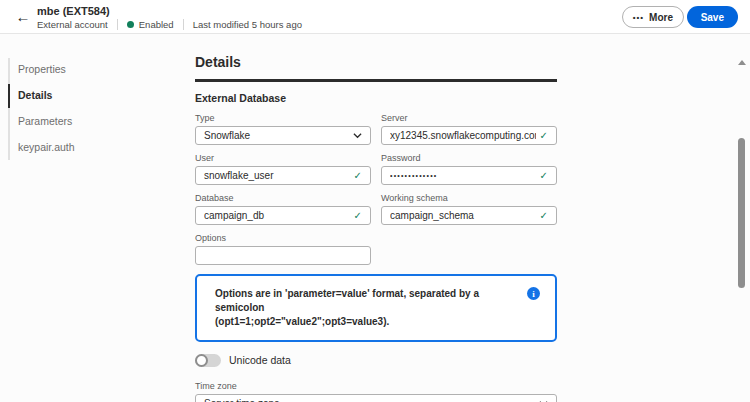 Image resolution: width=750 pixels, height=402 pixels. I want to click on page-header: ← mbe (EXT584) External account Enabled …, so click(375, 17).